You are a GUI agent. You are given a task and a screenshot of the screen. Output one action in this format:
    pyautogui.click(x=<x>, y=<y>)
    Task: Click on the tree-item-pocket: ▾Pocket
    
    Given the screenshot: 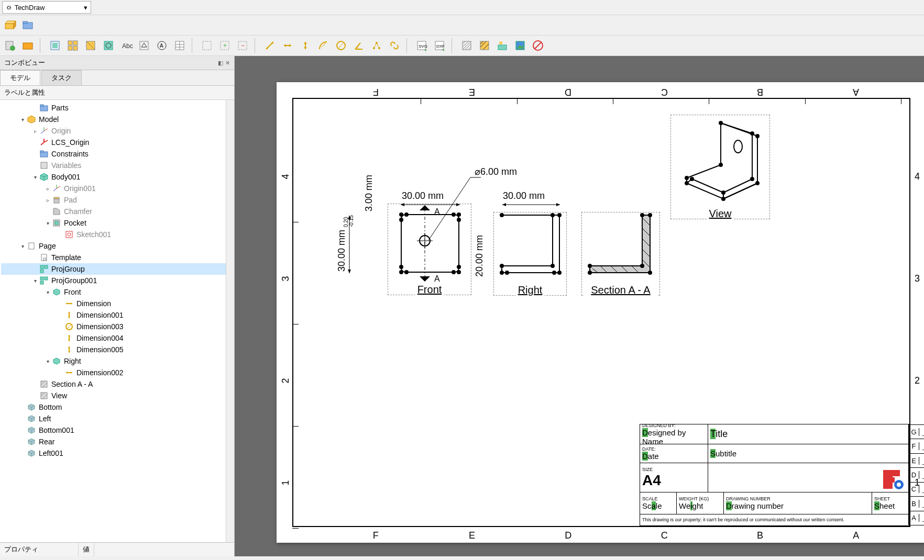 What is the action you would take?
    pyautogui.click(x=117, y=223)
    